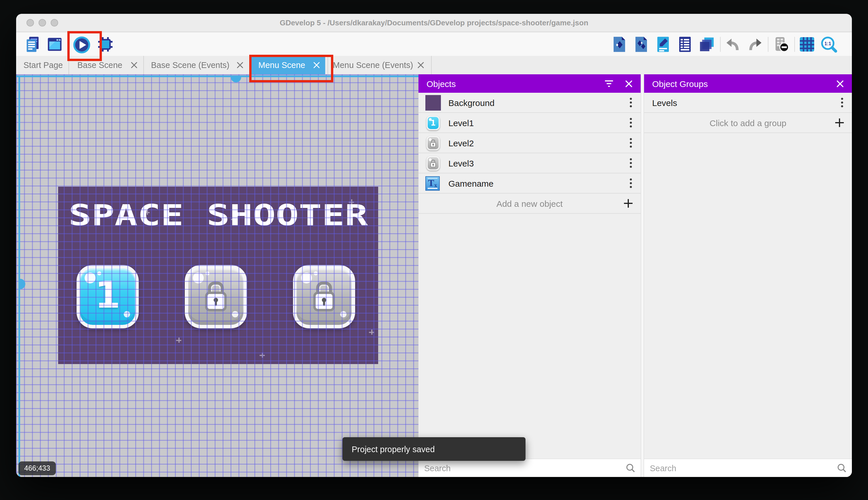 This screenshot has width=868, height=500. I want to click on tab-menu-scene-events: Menu Scene (Events), so click(379, 65).